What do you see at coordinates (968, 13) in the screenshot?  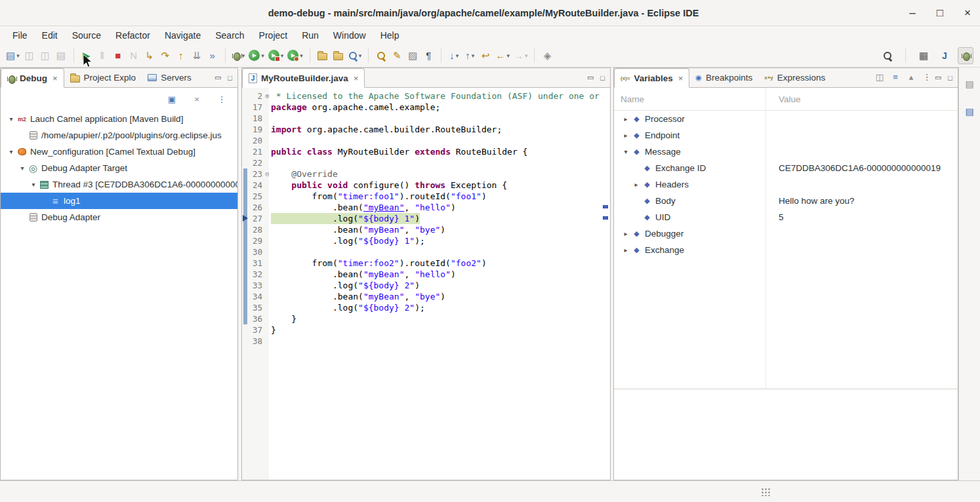 I see `close-button: ×` at bounding box center [968, 13].